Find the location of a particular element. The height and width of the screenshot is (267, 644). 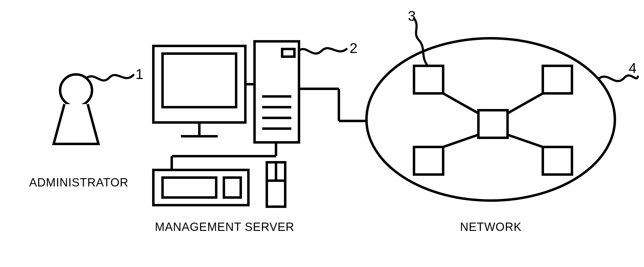

administrator-icon is located at coordinates (76, 109).